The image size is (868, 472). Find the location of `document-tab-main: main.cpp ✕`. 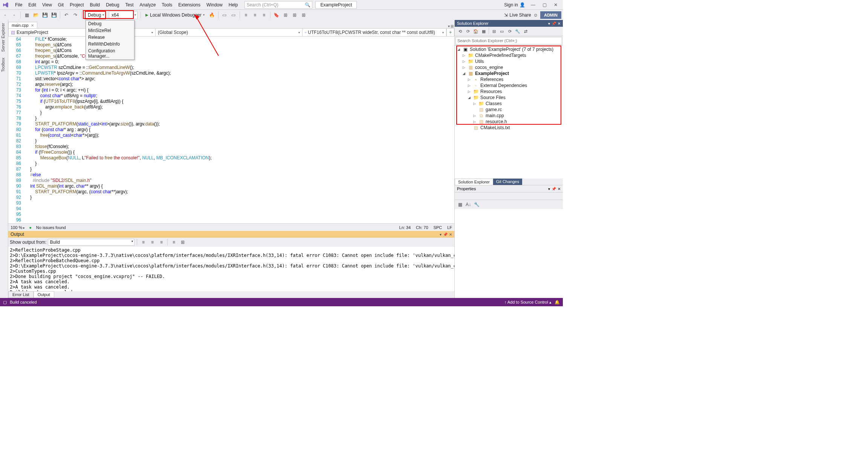

document-tab-main: main.cpp ✕ is located at coordinates (23, 25).